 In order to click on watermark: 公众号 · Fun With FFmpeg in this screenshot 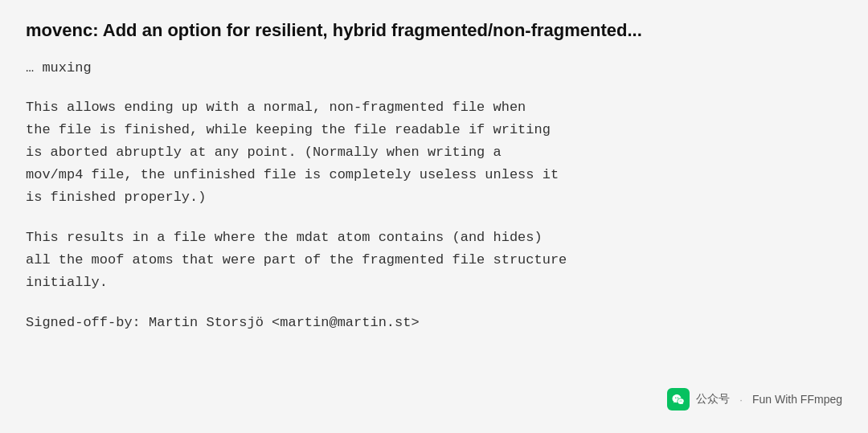, I will do `click(755, 399)`.